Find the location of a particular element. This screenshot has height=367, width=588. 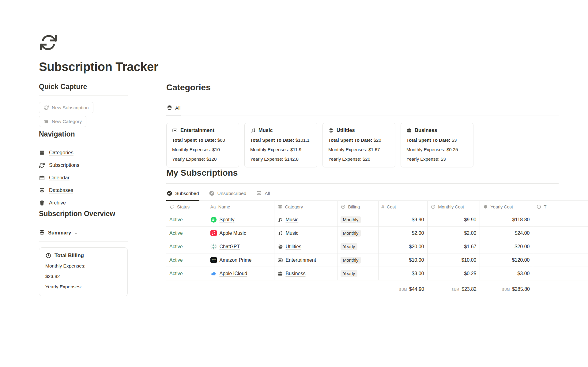

sum-yearly-cost: SUM$285.80 is located at coordinates (506, 288).